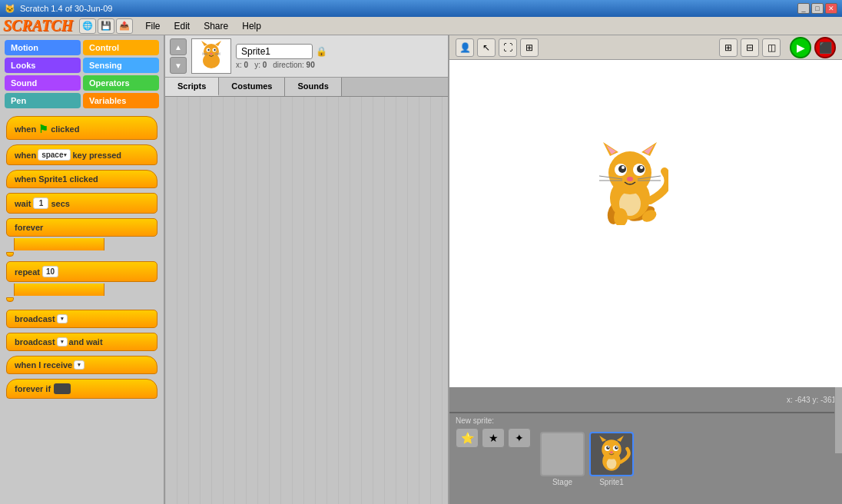 The height and width of the screenshot is (504, 842). I want to click on menu-file: File, so click(152, 26).